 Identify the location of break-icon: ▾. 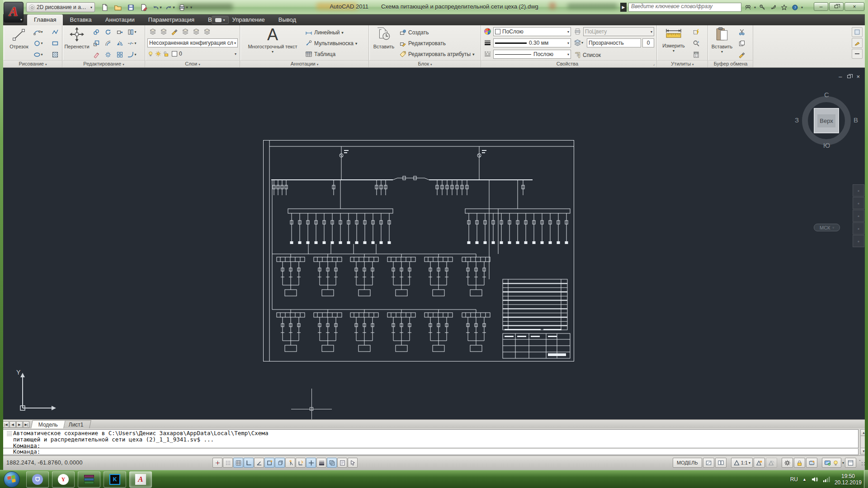
(132, 43).